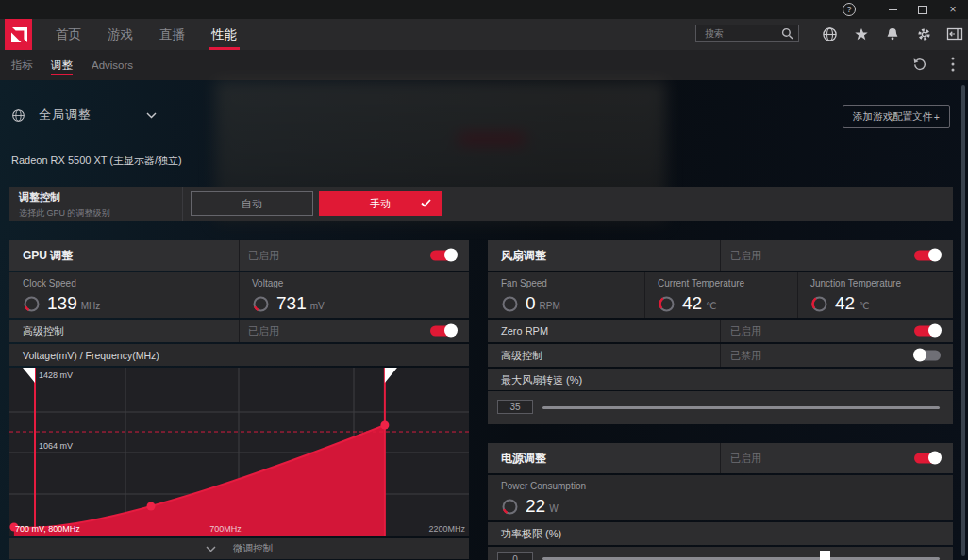 Image resolution: width=968 pixels, height=560 pixels. I want to click on power-tuning-panel: 电源调整 已启用 Power Consumption 22 W, so click(721, 502).